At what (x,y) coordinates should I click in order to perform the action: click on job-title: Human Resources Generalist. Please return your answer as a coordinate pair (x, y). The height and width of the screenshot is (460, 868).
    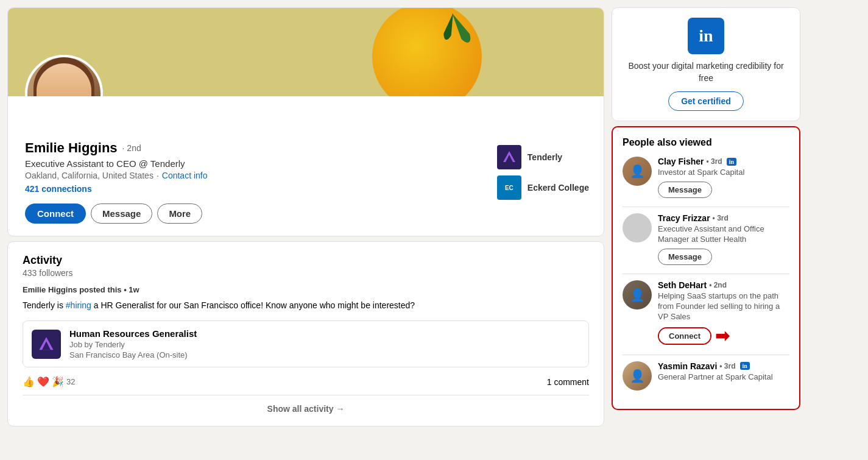
    Looking at the image, I should click on (133, 334).